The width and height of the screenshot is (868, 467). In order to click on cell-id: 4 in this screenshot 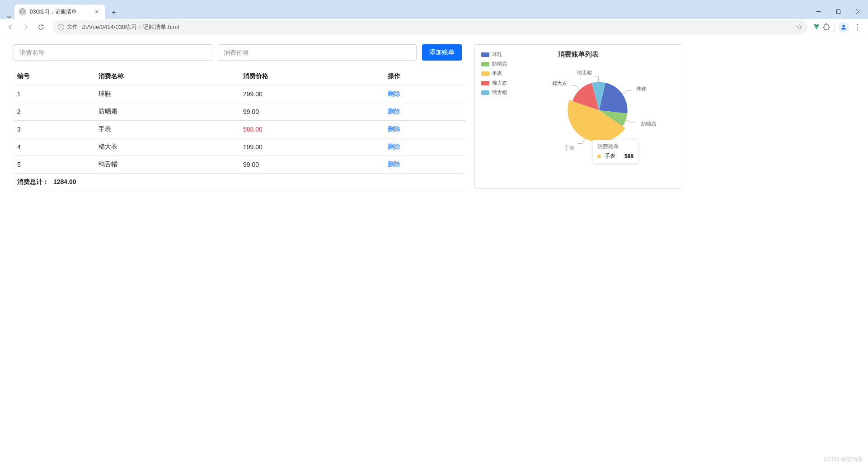, I will do `click(54, 147)`.